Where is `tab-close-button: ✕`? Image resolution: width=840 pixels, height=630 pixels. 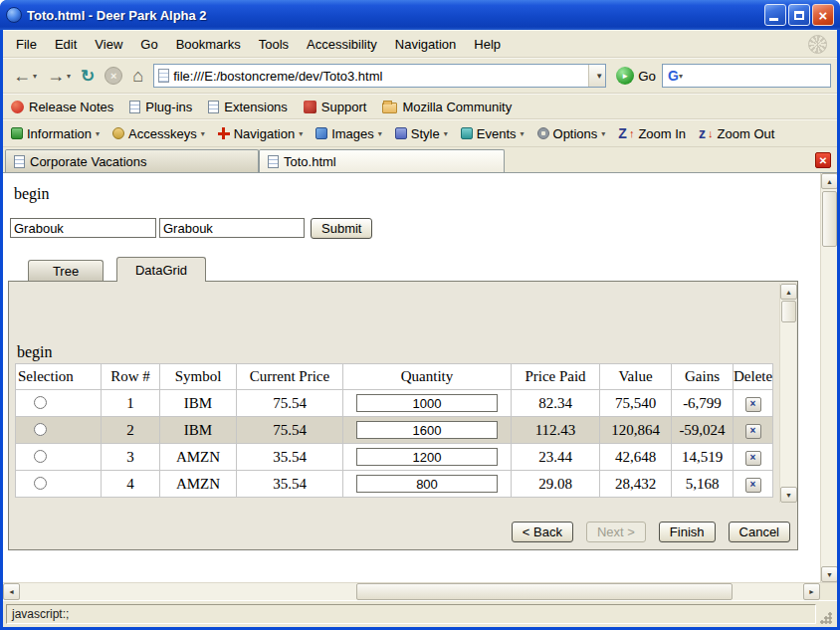
tab-close-button: ✕ is located at coordinates (823, 160).